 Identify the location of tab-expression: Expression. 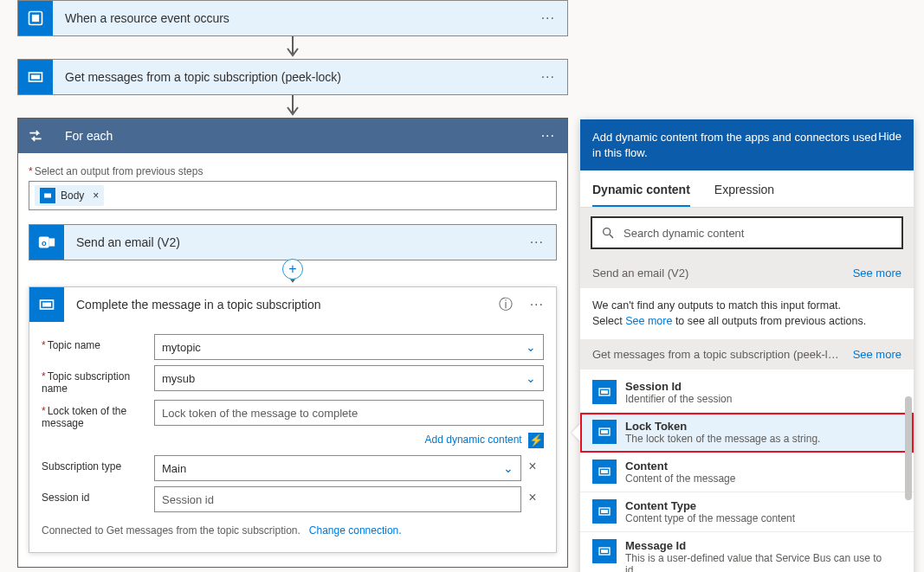
(745, 189).